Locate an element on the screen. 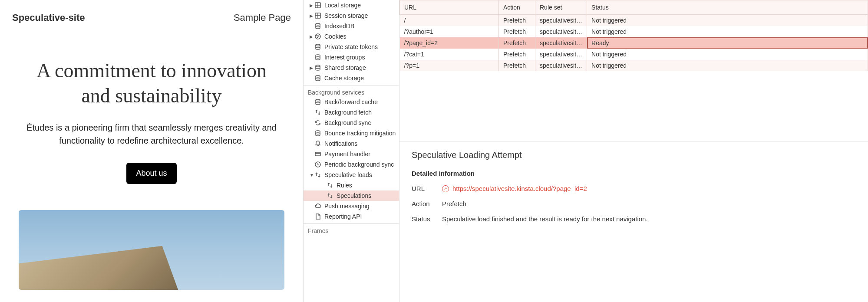  table-row: /?p=1Prefetchspeculativesit…Not triggere… is located at coordinates (634, 66).